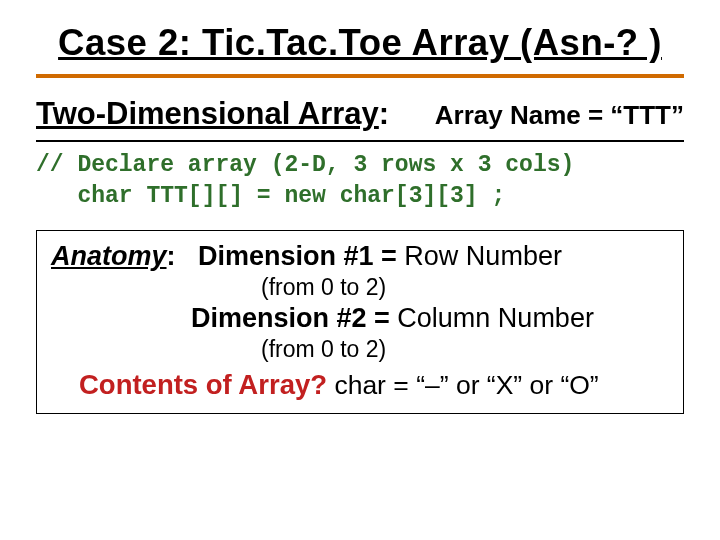  I want to click on dim1-range: (from 0 to 2), so click(465, 288).